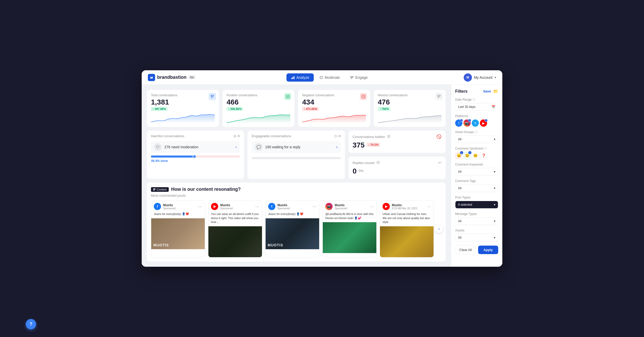  I want to click on nav-tabs: Analyze Moderate Engage, so click(329, 77).